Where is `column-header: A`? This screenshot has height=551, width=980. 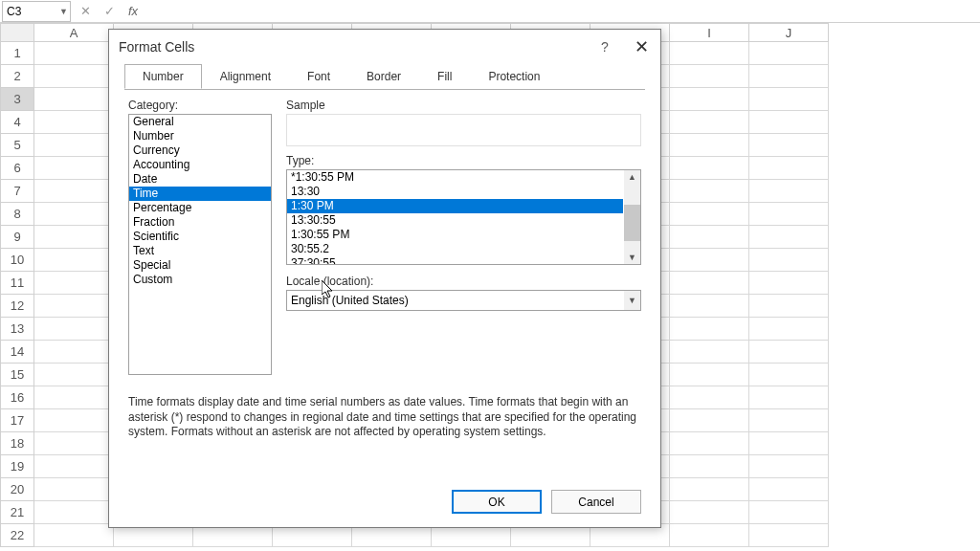
column-header: A is located at coordinates (75, 33).